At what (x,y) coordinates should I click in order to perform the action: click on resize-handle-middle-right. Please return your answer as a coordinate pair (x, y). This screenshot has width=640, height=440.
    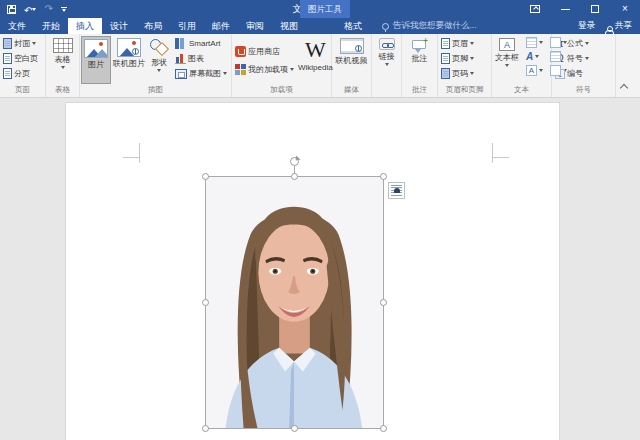
    Looking at the image, I should click on (384, 302).